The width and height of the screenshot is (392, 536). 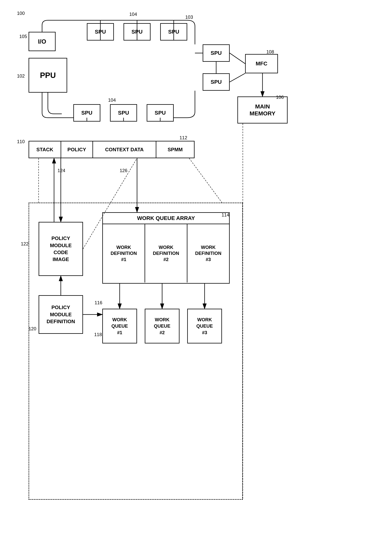 What do you see at coordinates (61, 314) in the screenshot?
I see `policy-module-definition-box: POLICYMODULEDEFINITION` at bounding box center [61, 314].